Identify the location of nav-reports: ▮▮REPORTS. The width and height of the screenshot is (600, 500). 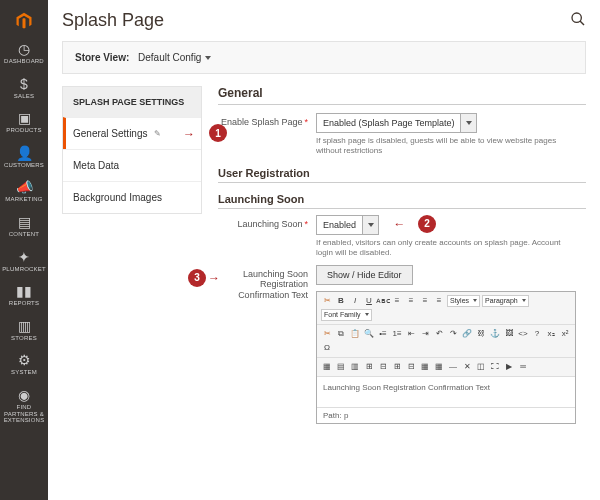
(24, 296).